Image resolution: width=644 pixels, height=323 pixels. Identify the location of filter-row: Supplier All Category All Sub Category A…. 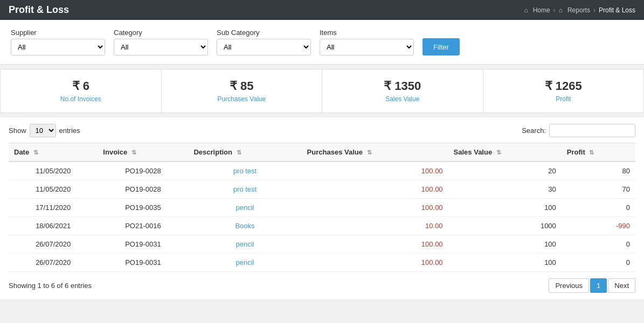
(322, 42).